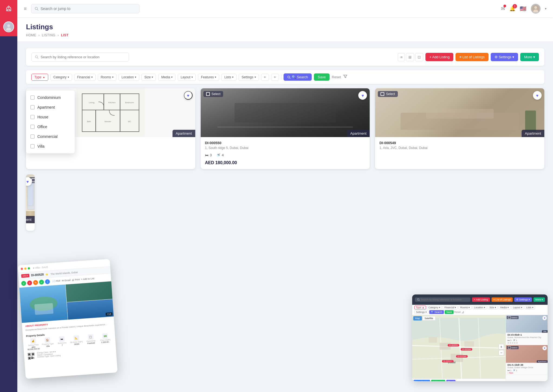 This screenshot has height=392, width=553. What do you see at coordinates (421, 312) in the screenshot?
I see `map-settings-filter: Settings ▾` at bounding box center [421, 312].